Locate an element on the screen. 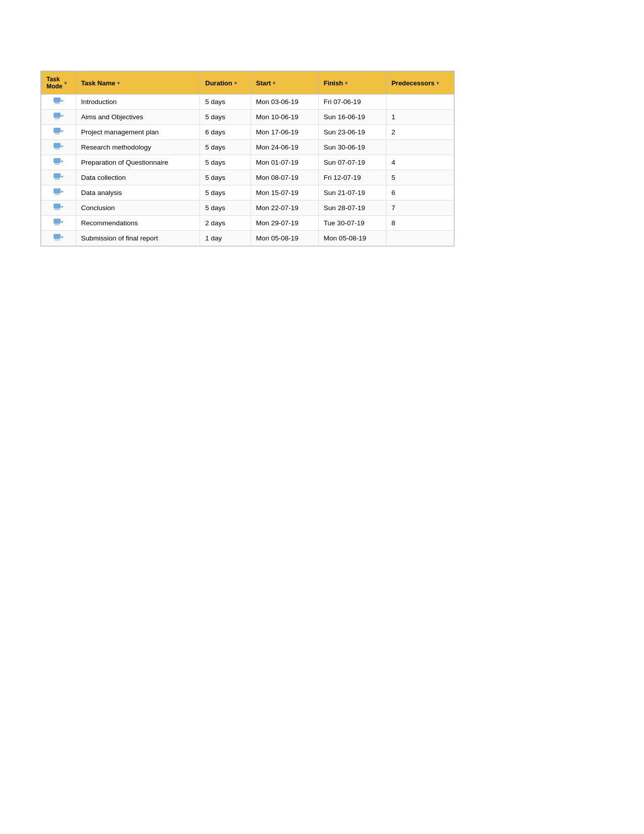 This screenshot has width=644, height=834. table-row: Data analysis5 daysMon 15-07-19Sun 21-07… is located at coordinates (247, 193).